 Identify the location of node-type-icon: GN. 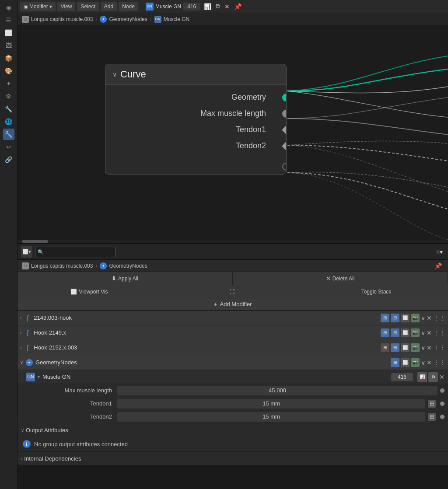
(150, 7).